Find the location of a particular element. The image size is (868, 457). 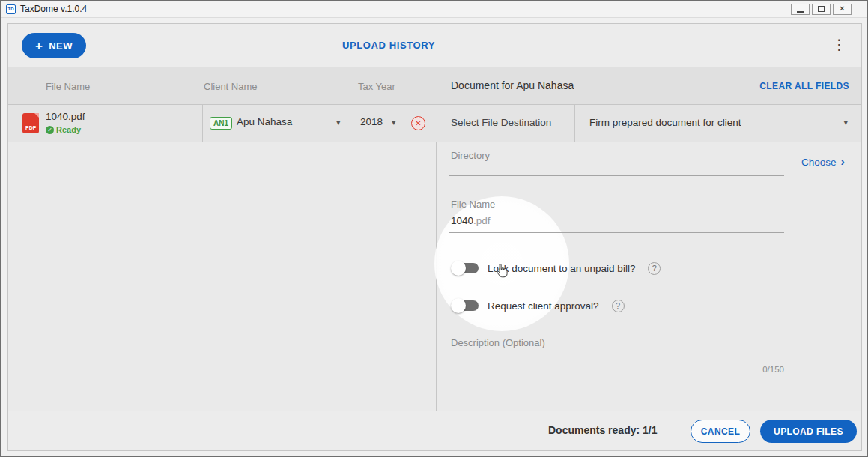

file-name-text: 1040.pdf is located at coordinates (66, 117).